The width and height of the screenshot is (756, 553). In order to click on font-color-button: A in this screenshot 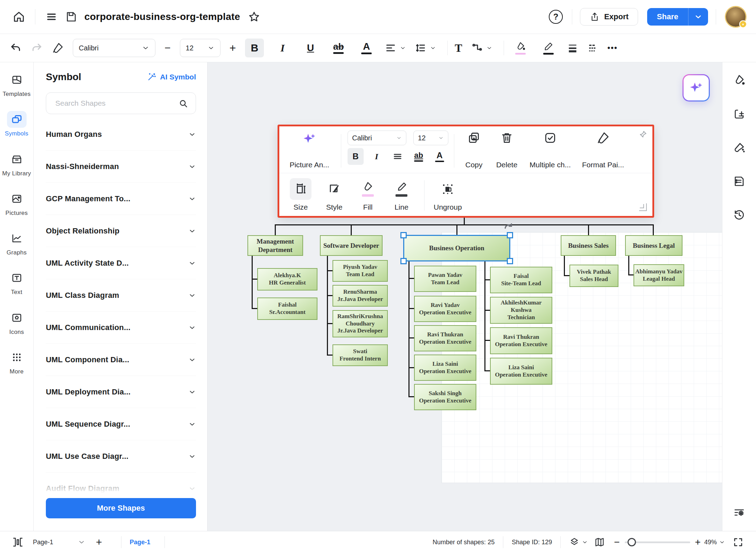, I will do `click(366, 48)`.